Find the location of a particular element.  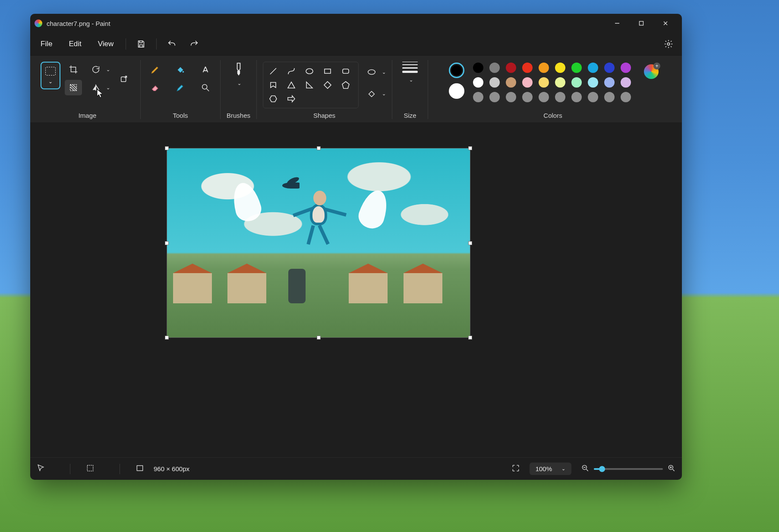

select-tool-button: ⌄ is located at coordinates (50, 76).